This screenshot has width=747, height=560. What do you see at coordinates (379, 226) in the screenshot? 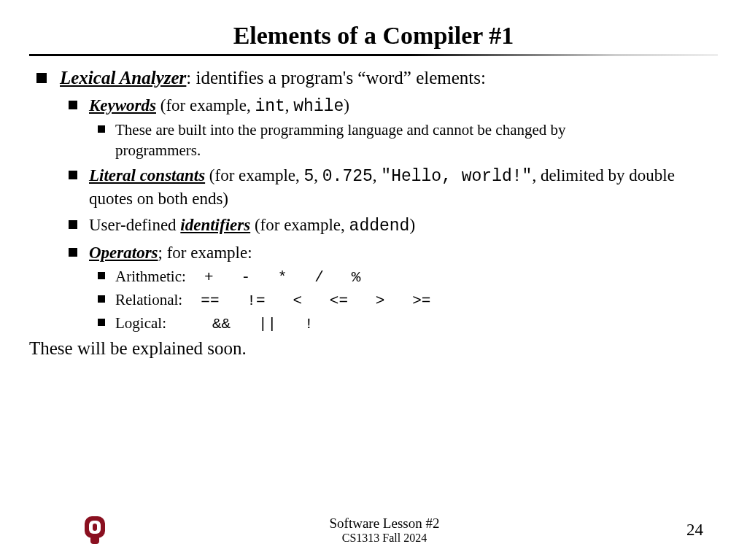
I see `code-addend: addend` at bounding box center [379, 226].